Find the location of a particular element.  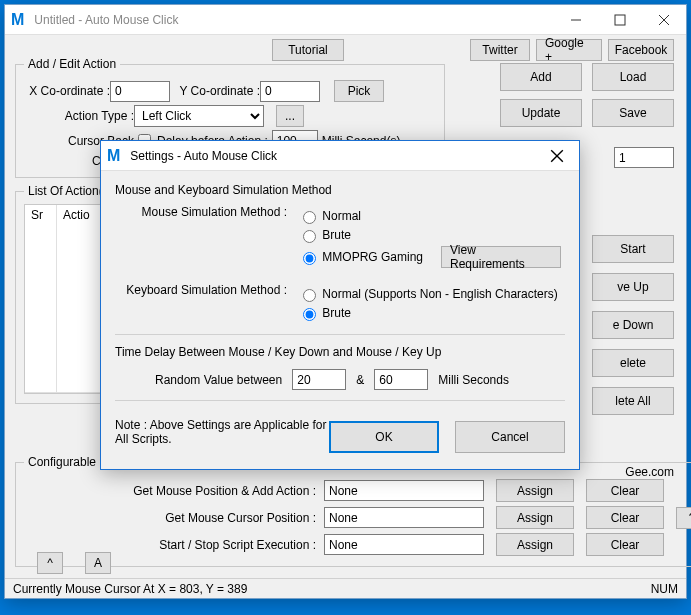

kbd-sim-label: Keyboard Simulation Method : is located at coordinates (205, 290).